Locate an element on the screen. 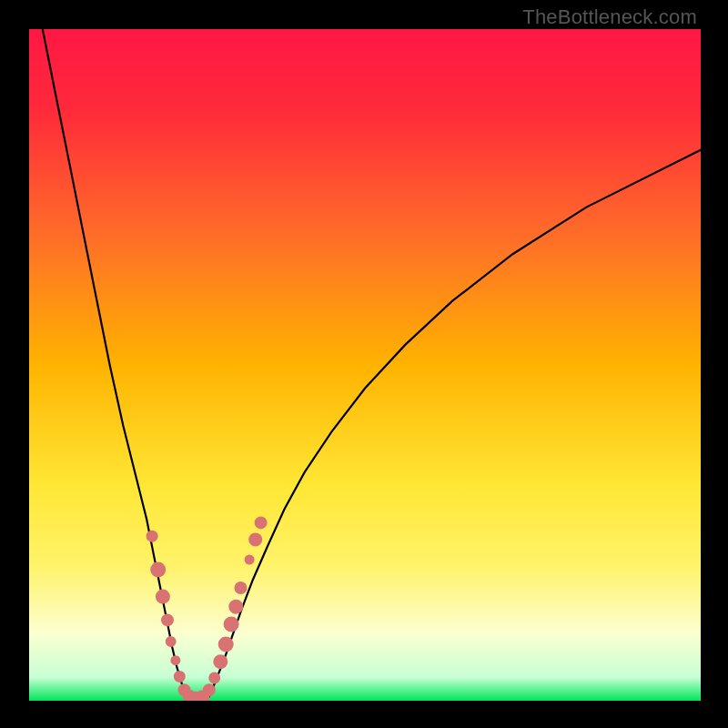 Image resolution: width=728 pixels, height=728 pixels. watermark-text: TheBottleneck.com is located at coordinates (610, 17).